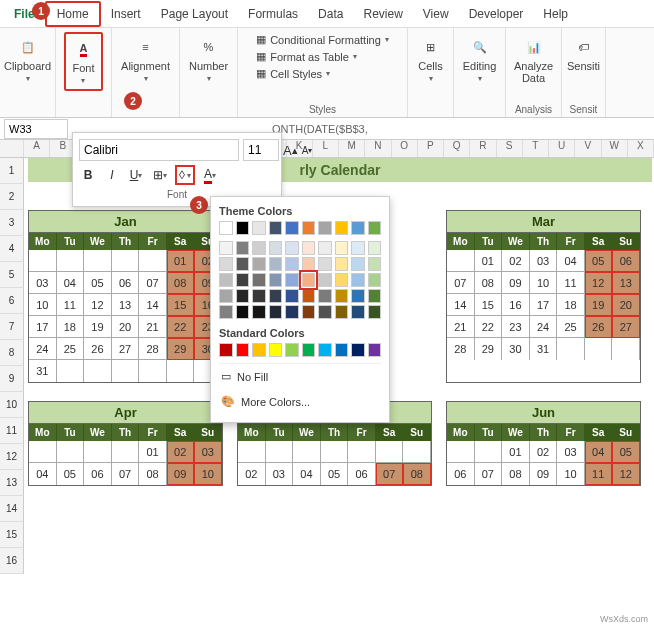 This screenshot has height=630, width=654. Describe the element at coordinates (136, 175) in the screenshot. I see `underline-button: U ▾` at that location.